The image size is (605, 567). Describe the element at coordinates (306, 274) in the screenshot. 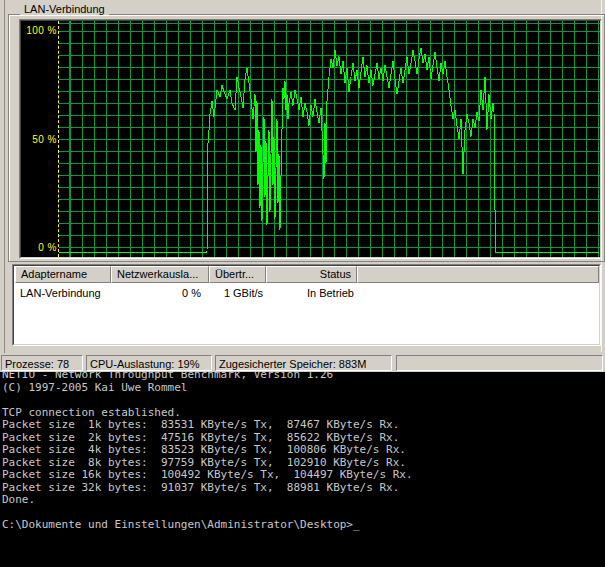

I see `listview-header-row: Adaptername Netzwerkausla... Übertr... S…` at that location.